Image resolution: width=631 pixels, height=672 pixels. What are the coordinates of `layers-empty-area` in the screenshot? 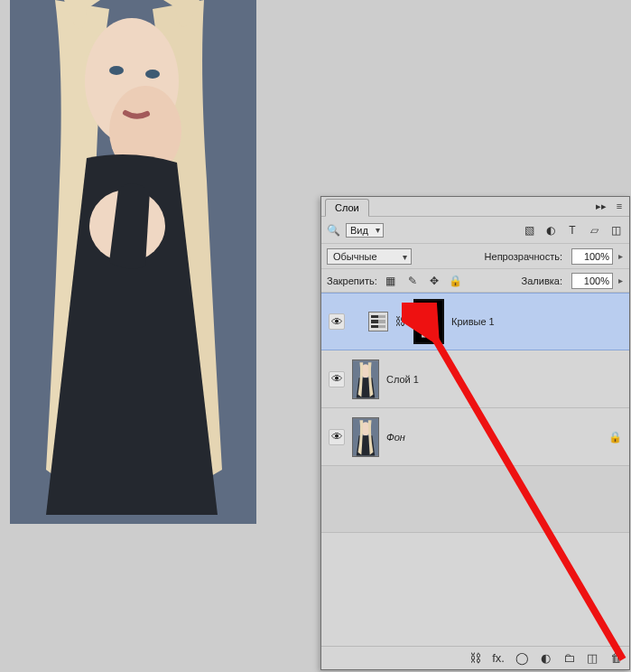 It's located at (475, 499).